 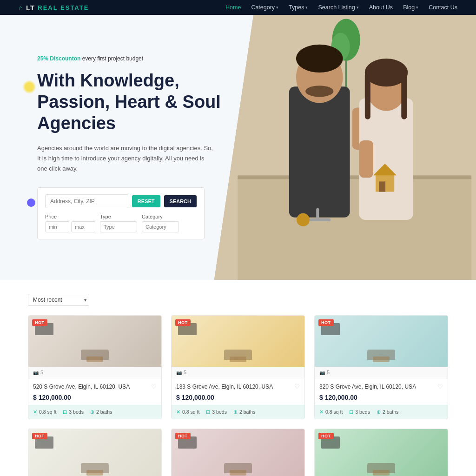 I want to click on address-row: 520 S Grove Ave, Elgin, IL 60120, USA ♡, so click(x=95, y=387).